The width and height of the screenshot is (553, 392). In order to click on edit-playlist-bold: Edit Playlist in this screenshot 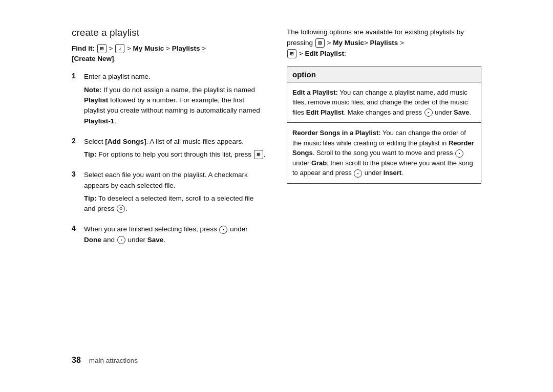, I will do `click(325, 113)`.